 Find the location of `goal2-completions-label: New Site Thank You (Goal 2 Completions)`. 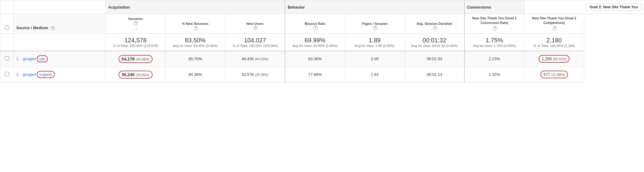

goal2-completions-label: New Site Thank You (Goal 2 Completions) is located at coordinates (554, 21).